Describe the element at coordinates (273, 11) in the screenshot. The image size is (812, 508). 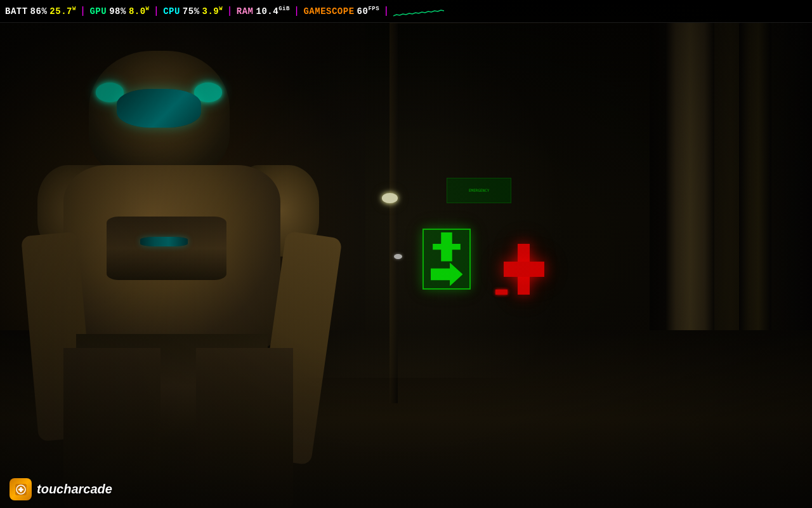
I see `ram-value: 10.4GiB` at that location.